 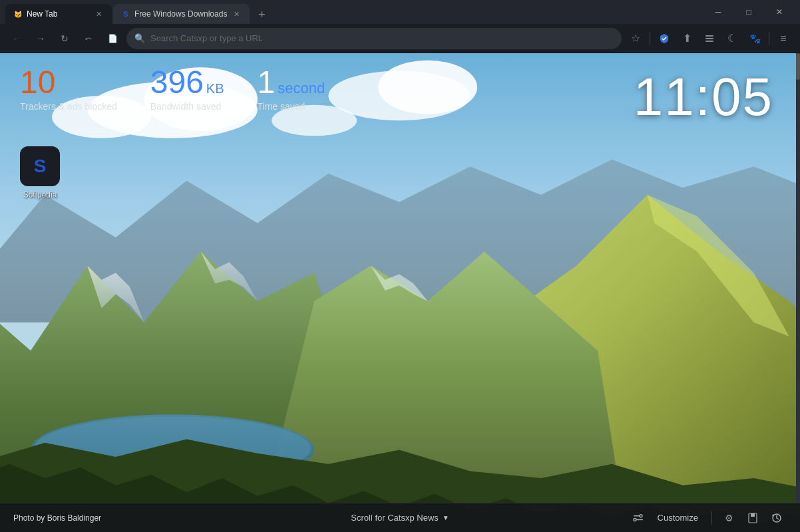 I want to click on bookmark-icon-softpedia: S, so click(x=40, y=166).